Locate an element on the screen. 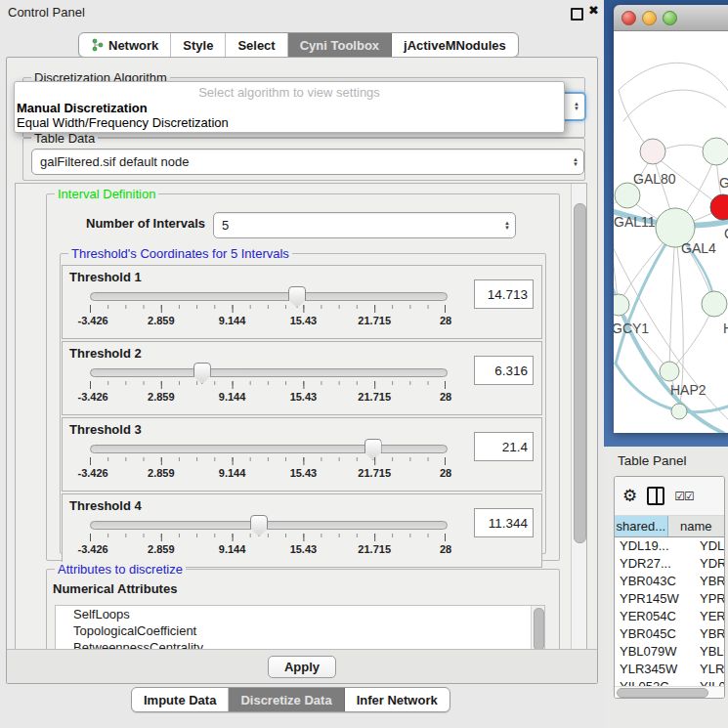  column-header-name: name is located at coordinates (696, 526).